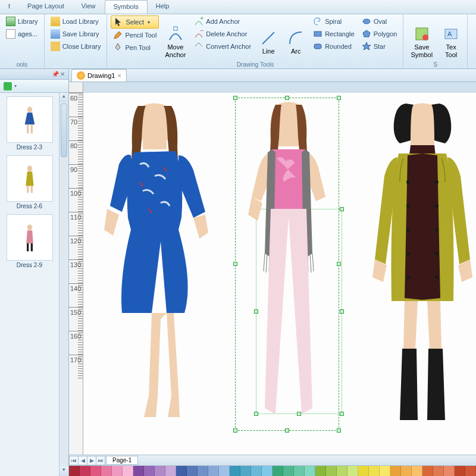 The height and width of the screenshot is (476, 476). I want to click on scroll-down-icon: ▾, so click(64, 471).